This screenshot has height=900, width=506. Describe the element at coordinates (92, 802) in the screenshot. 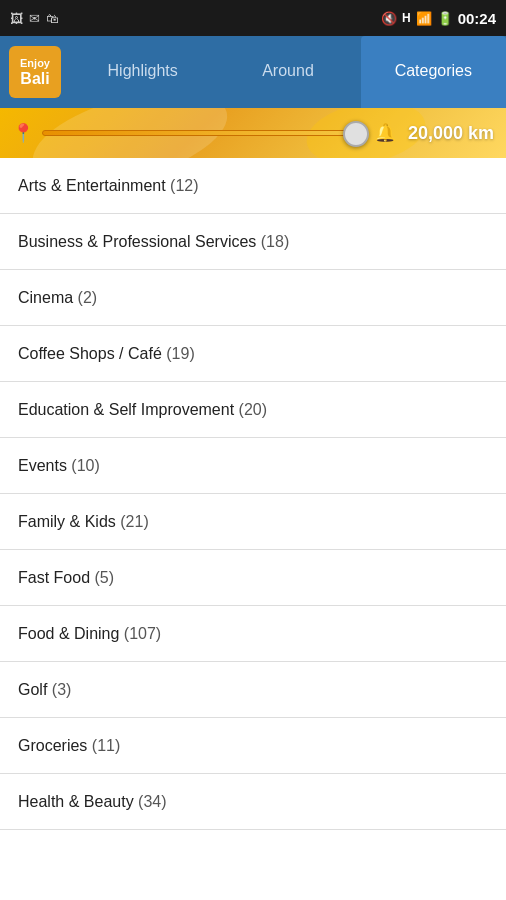

I see `category-name: Health & Beauty (34)` at that location.